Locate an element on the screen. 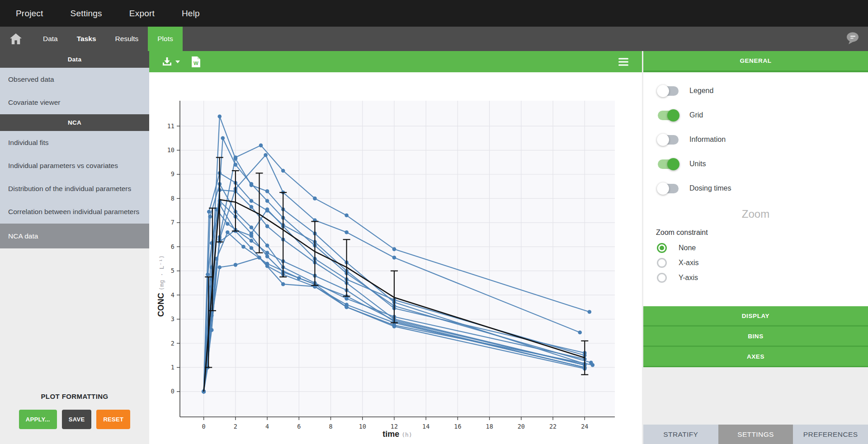 The image size is (868, 444). zoom-constraint-none-radio is located at coordinates (662, 248).